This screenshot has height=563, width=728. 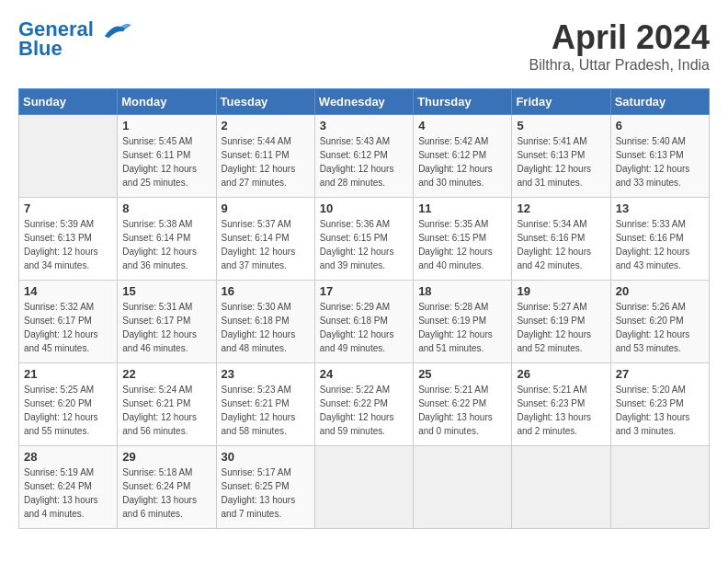 What do you see at coordinates (364, 327) in the screenshot?
I see `day-info: Sunrise: 5:29 AM Sunset: 6:18 PM Dayligh…` at bounding box center [364, 327].